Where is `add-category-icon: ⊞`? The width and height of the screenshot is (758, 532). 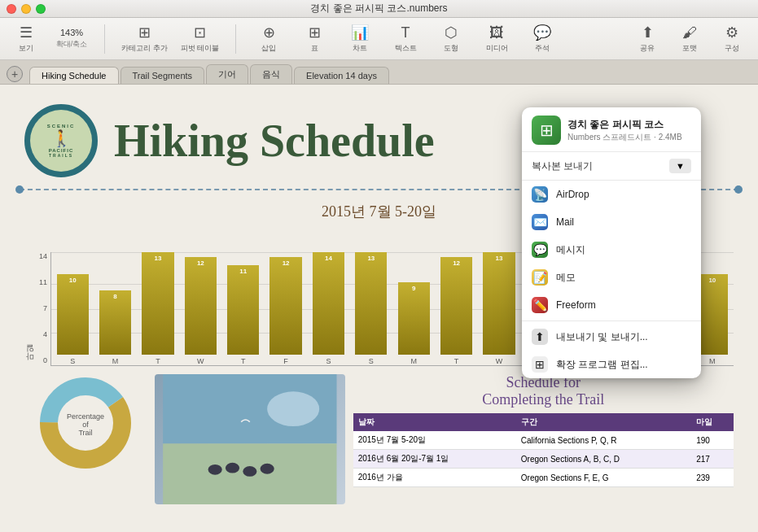 add-category-icon: ⊞ is located at coordinates (145, 33).